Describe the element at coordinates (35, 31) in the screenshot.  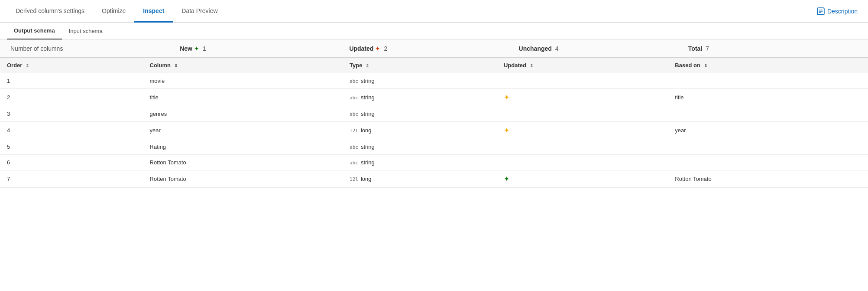
I see `sub-tab-output-schema: Output schema` at that location.